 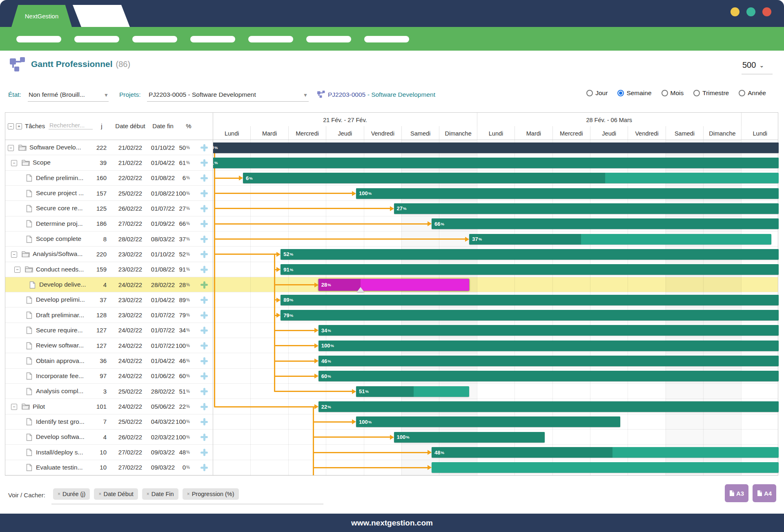 What do you see at coordinates (71, 126) in the screenshot?
I see `task-search-input` at bounding box center [71, 126].